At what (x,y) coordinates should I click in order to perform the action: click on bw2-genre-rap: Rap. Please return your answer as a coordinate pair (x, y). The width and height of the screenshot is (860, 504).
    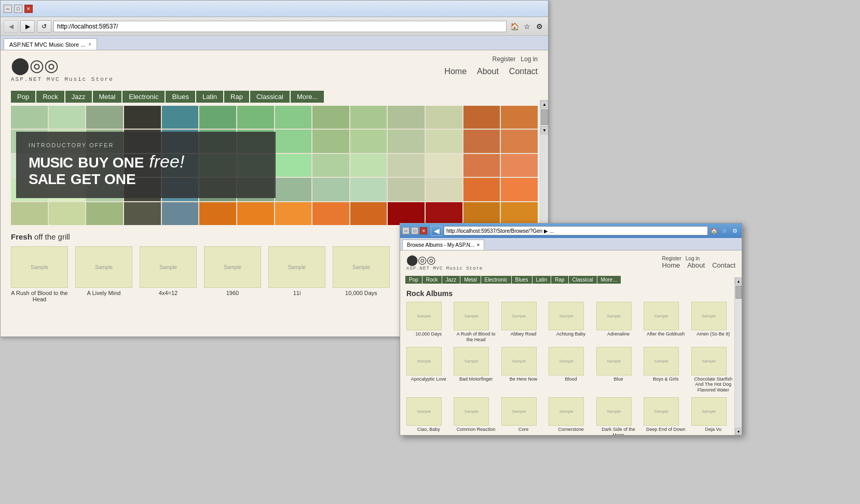
    Looking at the image, I should click on (559, 280).